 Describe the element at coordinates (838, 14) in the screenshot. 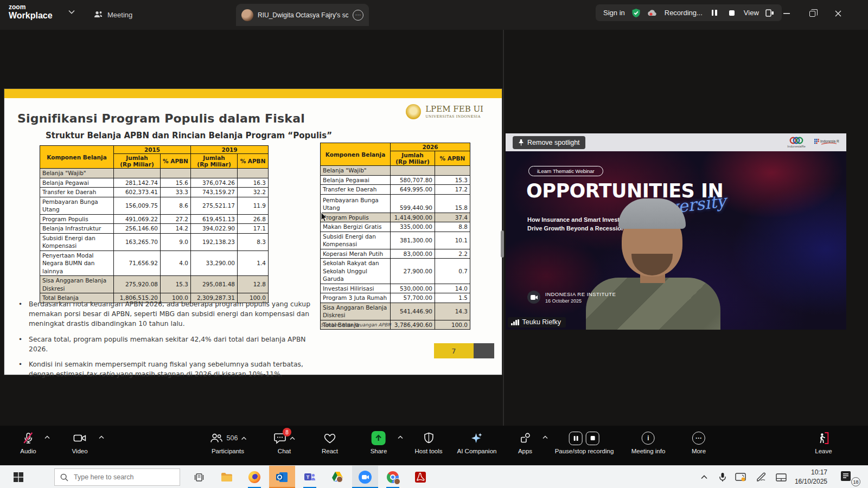

I see `close-button` at that location.